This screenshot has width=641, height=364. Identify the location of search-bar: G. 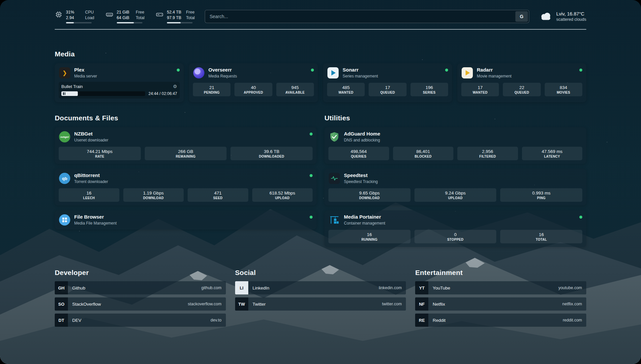
(367, 16).